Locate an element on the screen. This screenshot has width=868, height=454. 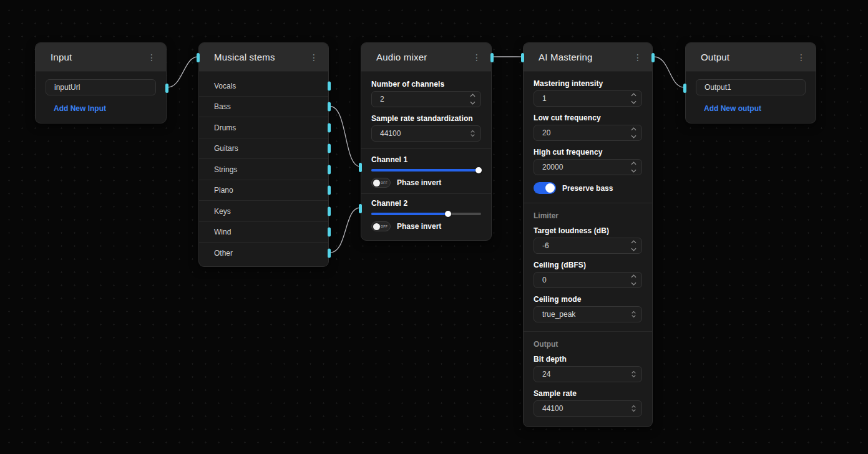
divider is located at coordinates (426, 148).